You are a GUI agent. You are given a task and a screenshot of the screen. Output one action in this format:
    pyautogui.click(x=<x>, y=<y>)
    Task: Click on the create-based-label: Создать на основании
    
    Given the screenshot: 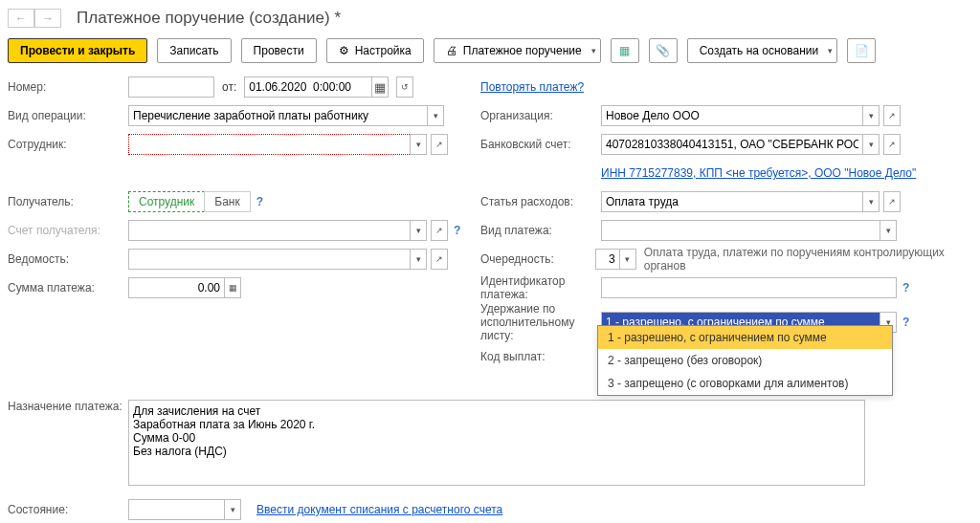 What is the action you would take?
    pyautogui.click(x=760, y=51)
    